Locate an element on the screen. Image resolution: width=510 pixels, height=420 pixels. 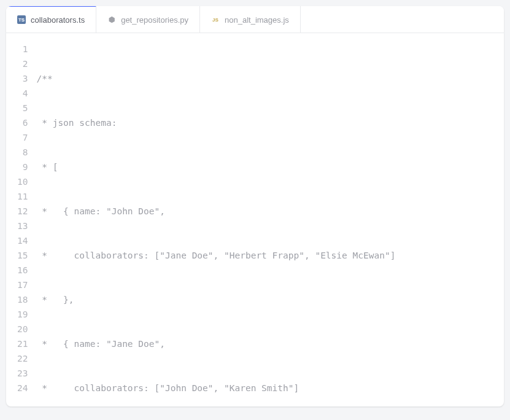
line-number: 17 is located at coordinates (22, 285).